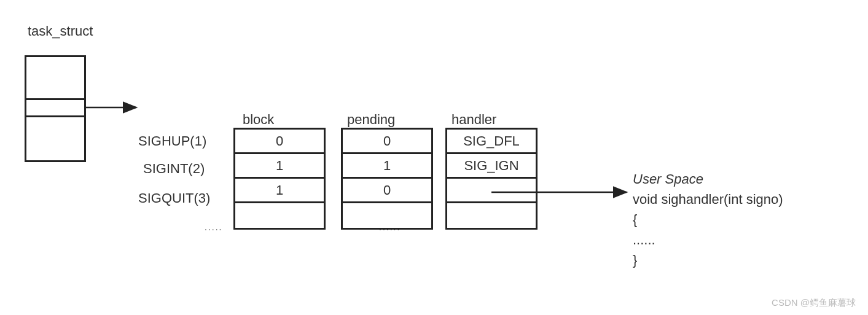 The image size is (868, 315). Describe the element at coordinates (60, 31) in the screenshot. I see `title-label: task_struct` at that location.